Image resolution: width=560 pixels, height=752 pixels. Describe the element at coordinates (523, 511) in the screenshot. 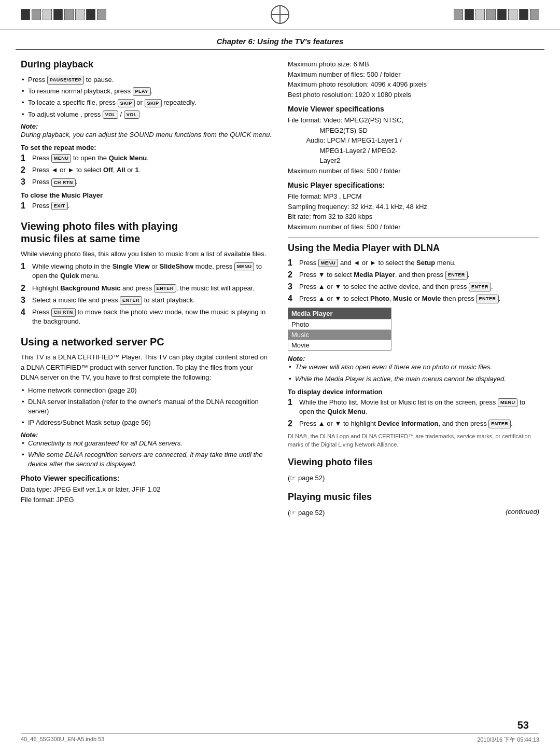

I see `continued-label: (continued)` at that location.